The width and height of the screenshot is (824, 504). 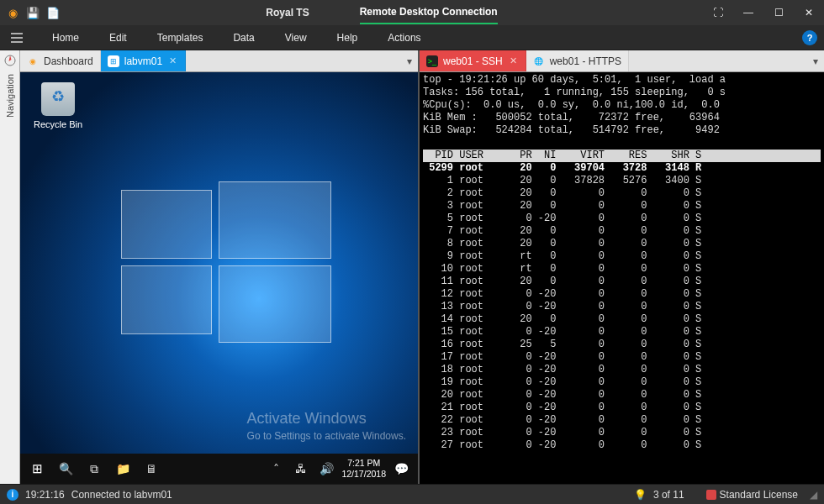 I want to click on right-tabstrip: >_ web01 - SSH ✕ 🌐 web01 - HTTPS ▾, so click(x=622, y=61).